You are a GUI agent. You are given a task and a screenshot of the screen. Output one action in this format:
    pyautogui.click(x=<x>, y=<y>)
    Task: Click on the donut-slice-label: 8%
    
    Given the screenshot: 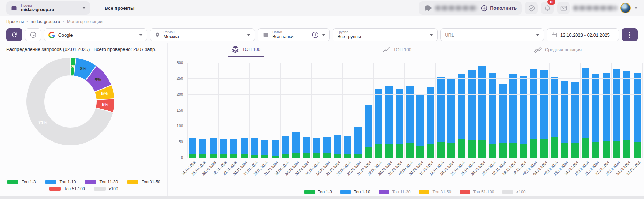 What is the action you would take?
    pyautogui.click(x=83, y=68)
    